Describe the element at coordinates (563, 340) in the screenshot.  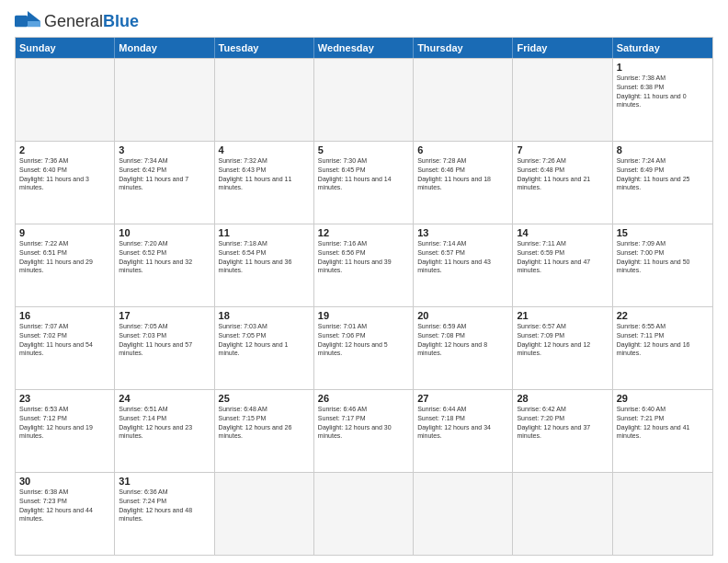
I see `day-info: Sunrise: 6:57 AM Sunset: 7:09 PM Dayligh…` at that location.